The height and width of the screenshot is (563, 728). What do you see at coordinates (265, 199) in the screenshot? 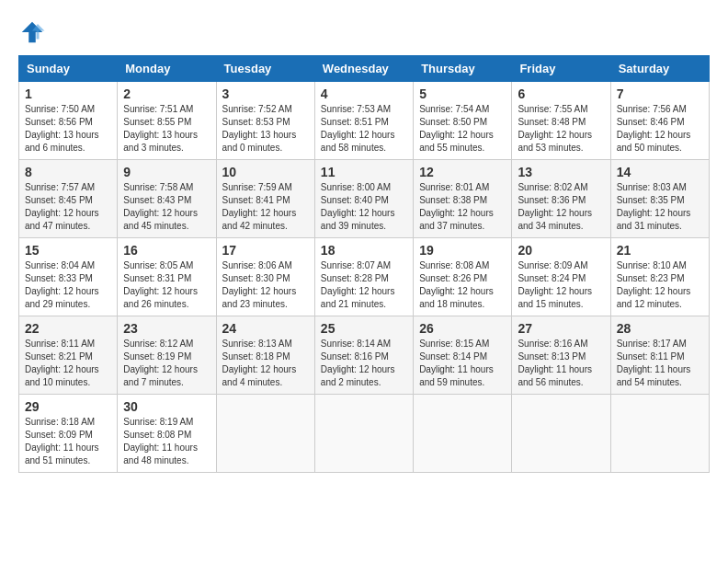
I see `day-cell-10: 10 Sunrise: 7:59 AMSunset: 8:41 PMDaylig…` at bounding box center [265, 199].